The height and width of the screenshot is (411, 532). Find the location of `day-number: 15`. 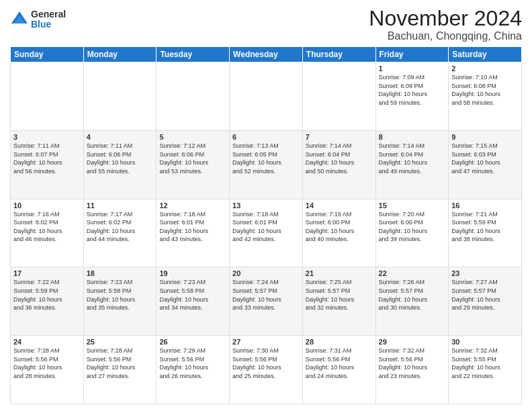

day-number: 15 is located at coordinates (412, 205).